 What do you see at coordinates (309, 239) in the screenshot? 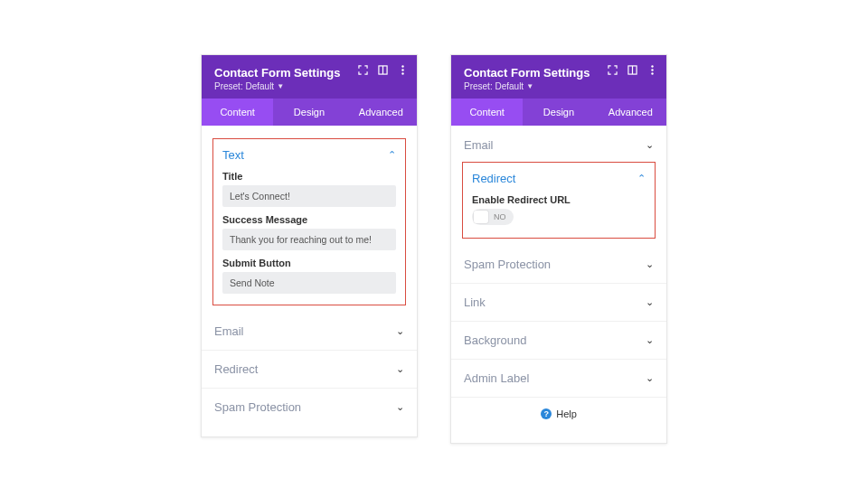
I see `success-input` at bounding box center [309, 239].